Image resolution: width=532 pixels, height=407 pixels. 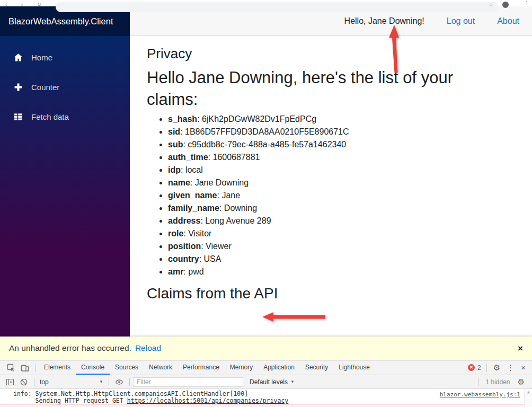 I want to click on log-levels-select: Default levels ▼, so click(x=272, y=382).